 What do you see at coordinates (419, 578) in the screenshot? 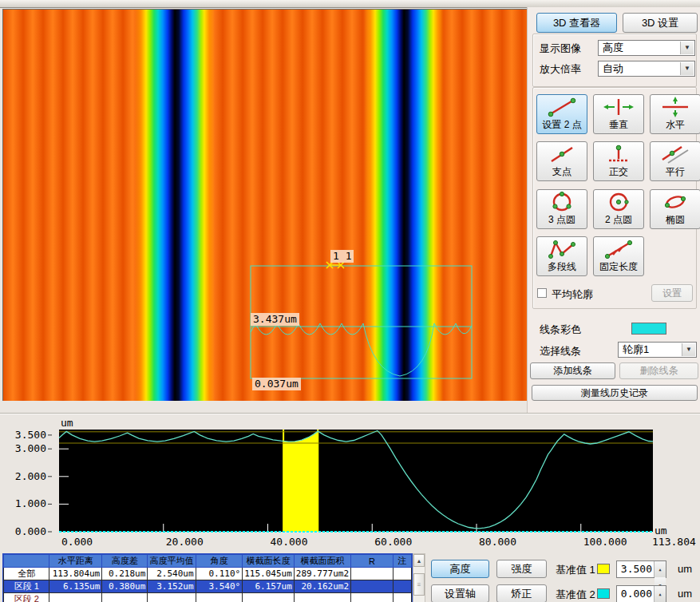
I see `table-scrollbar: ▲ ≡` at bounding box center [419, 578].